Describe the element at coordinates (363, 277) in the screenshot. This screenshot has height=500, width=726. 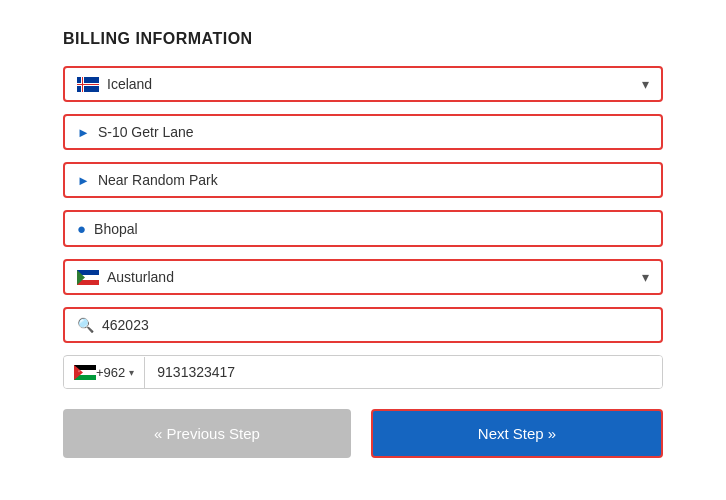
I see `state-field-group` at that location.